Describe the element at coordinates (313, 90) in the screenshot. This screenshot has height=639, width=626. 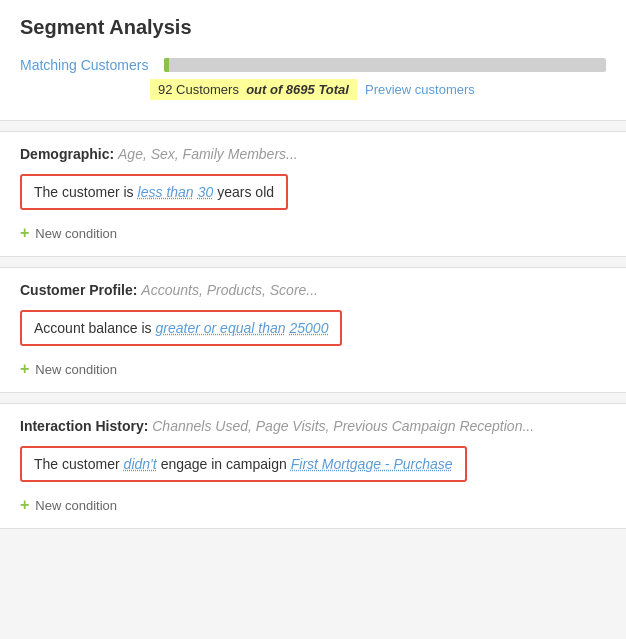
I see `customers-count-row: 92 Customers out of 8695 Total Preview c…` at that location.